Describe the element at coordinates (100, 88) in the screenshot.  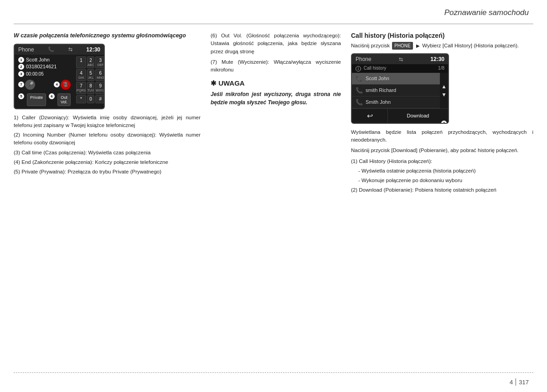
I see `key-9: 9WXYZ` at that location.